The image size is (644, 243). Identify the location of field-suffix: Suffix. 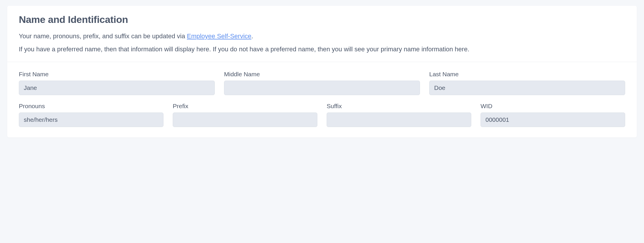
(399, 115).